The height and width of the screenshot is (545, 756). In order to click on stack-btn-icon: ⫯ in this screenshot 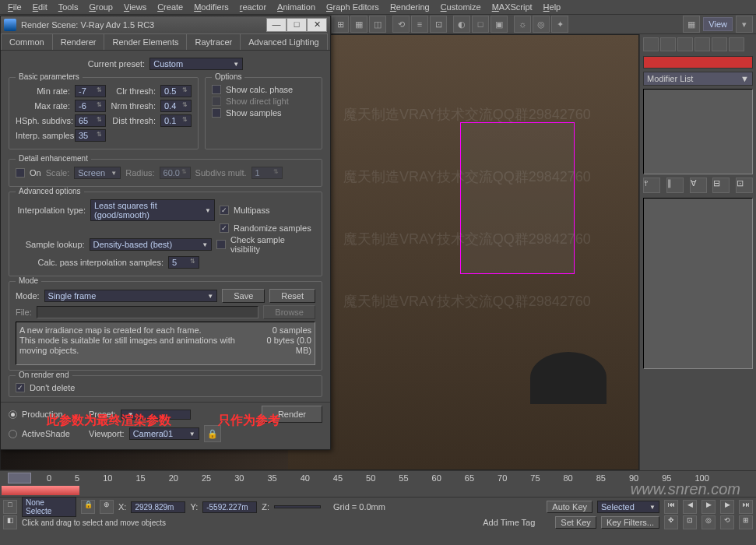, I will do `click(652, 185)`.